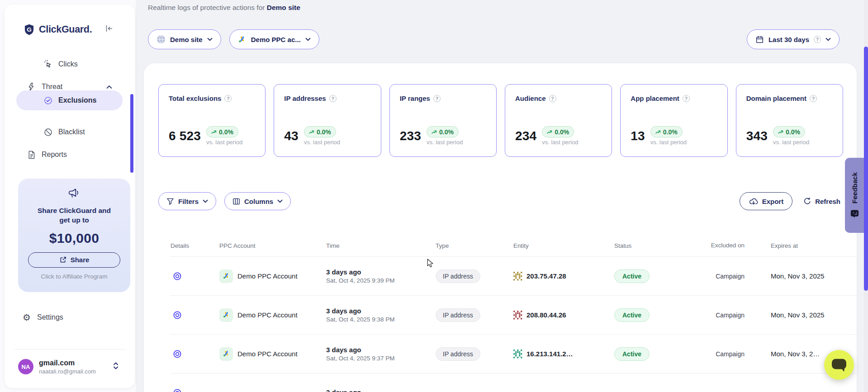 This screenshot has width=868, height=392. What do you see at coordinates (814, 246) in the screenshot?
I see `col-header-expires-at: Expires at` at bounding box center [814, 246].